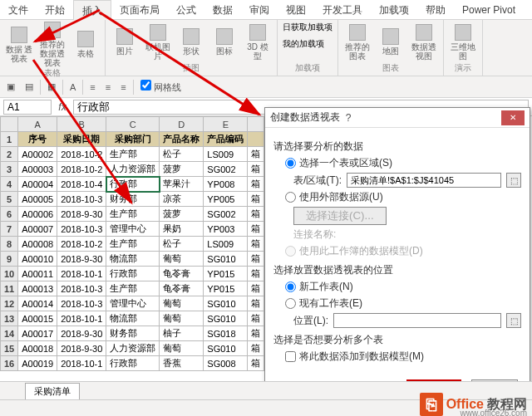 Image resolution: width=532 pixels, height=416 pixels. Describe the element at coordinates (133, 259) in the screenshot. I see `table-row: 9A000102018-9-30物流部葡萄SG010箱` at that location.